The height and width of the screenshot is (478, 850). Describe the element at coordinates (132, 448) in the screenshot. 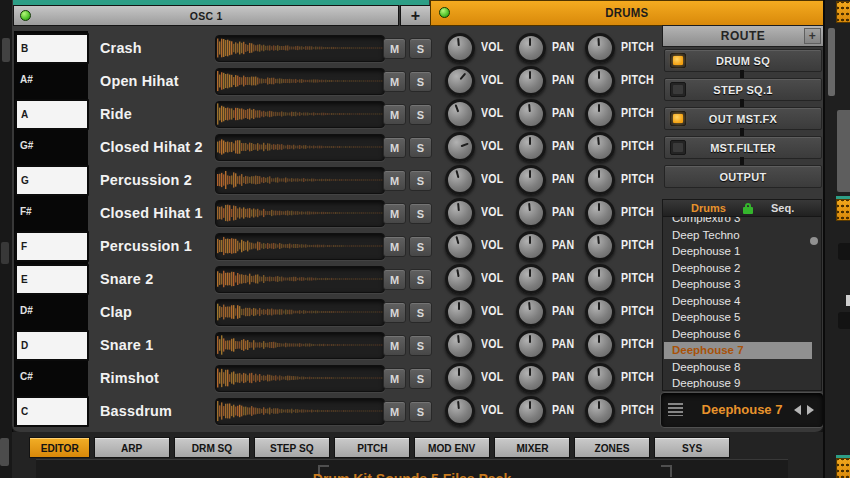

I see `page-tab-arp: ARP` at that location.